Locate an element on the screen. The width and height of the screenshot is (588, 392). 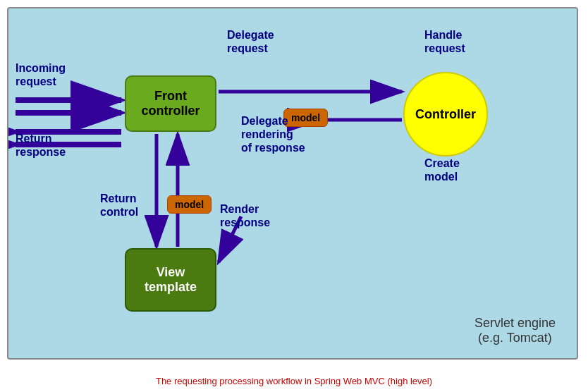
servlet-engine-text: Servlet engine(e.g. Tomcat) is located at coordinates (515, 330).